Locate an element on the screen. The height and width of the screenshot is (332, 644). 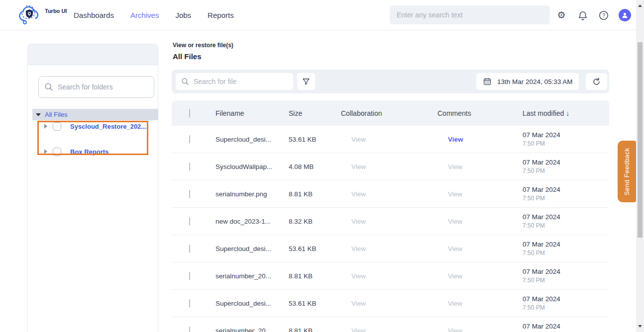
page-subtitle: View or restore file(s) is located at coordinates (203, 45).